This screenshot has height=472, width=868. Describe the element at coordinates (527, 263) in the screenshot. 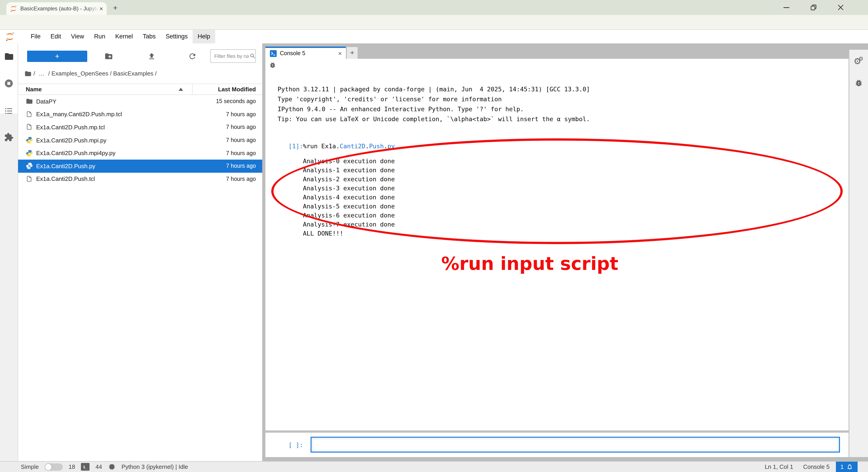

I see `annotation-label: %run input script` at that location.